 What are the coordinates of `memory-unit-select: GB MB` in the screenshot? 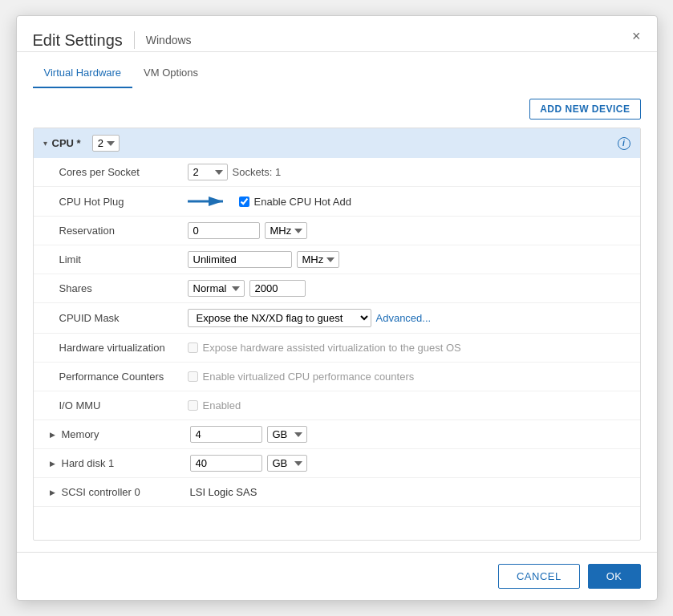 It's located at (287, 435).